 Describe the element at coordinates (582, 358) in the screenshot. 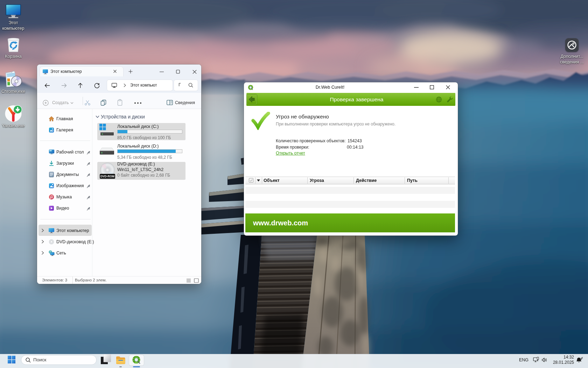

I see `svg-text: z` at that location.